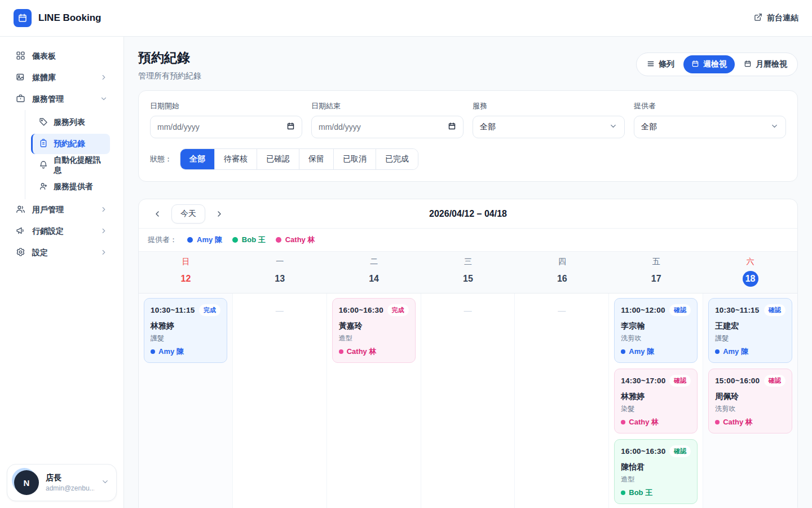  What do you see at coordinates (43, 123) in the screenshot?
I see `tag-icon` at bounding box center [43, 123].